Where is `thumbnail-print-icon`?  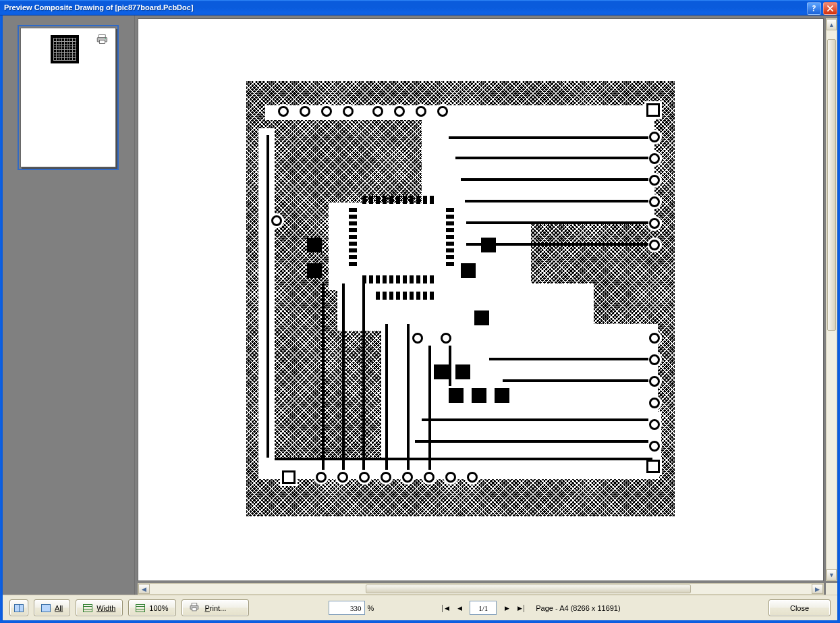 thumbnail-print-icon is located at coordinates (103, 39).